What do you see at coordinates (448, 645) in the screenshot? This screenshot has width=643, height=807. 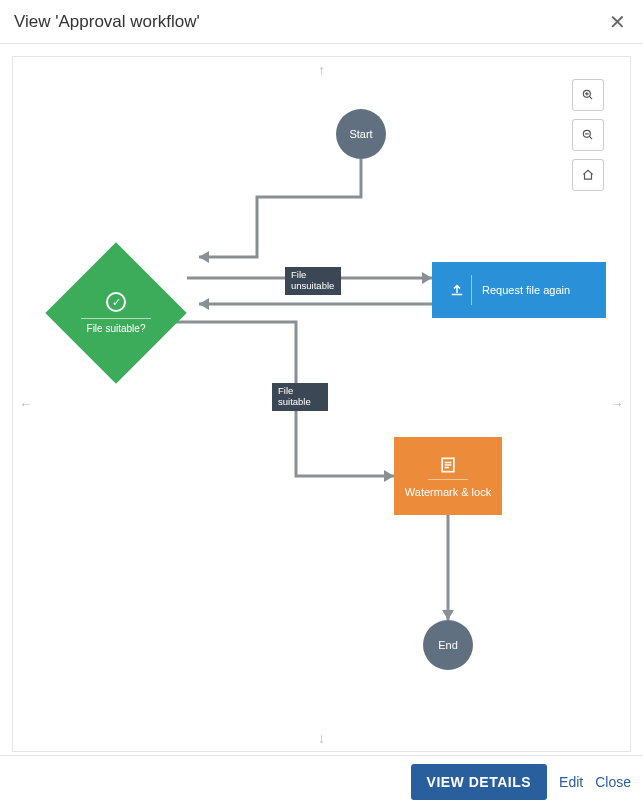 I see `node-end-label: End` at bounding box center [448, 645].